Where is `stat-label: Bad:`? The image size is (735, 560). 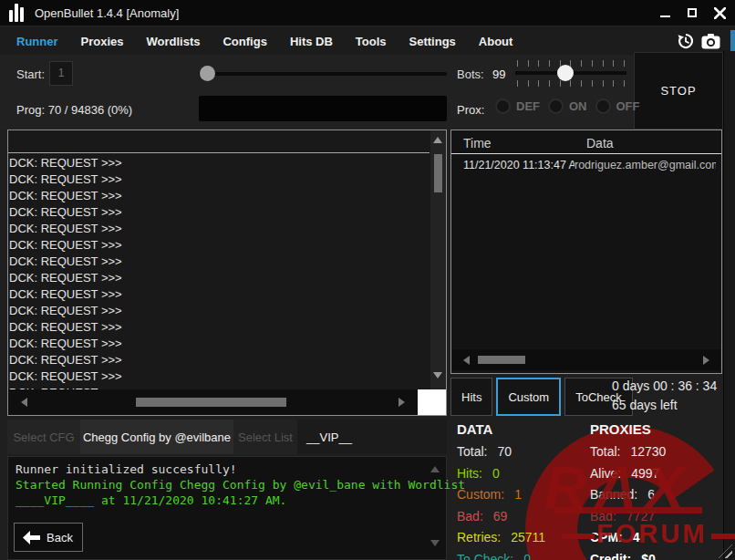
stat-label: Bad: is located at coordinates (471, 516).